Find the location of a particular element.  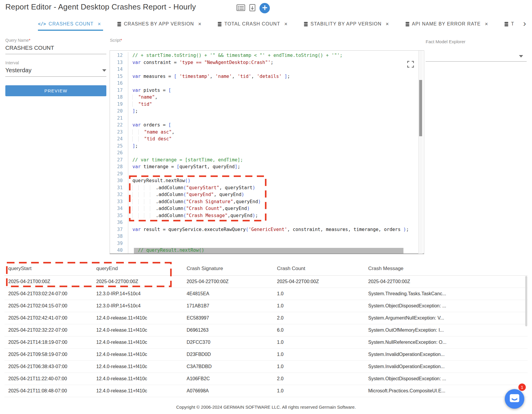

line-number: 17 is located at coordinates (119, 91).